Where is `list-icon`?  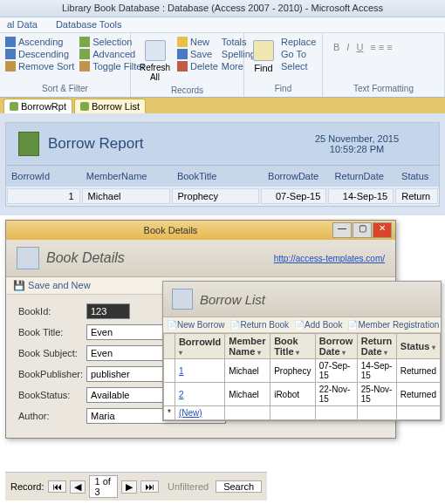 list-icon is located at coordinates (182, 299).